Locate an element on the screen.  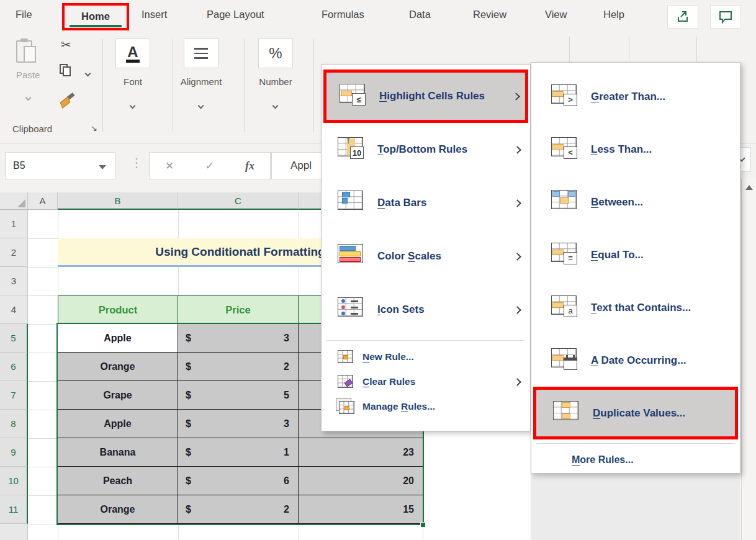
cell-qty: 15 is located at coordinates (361, 510).